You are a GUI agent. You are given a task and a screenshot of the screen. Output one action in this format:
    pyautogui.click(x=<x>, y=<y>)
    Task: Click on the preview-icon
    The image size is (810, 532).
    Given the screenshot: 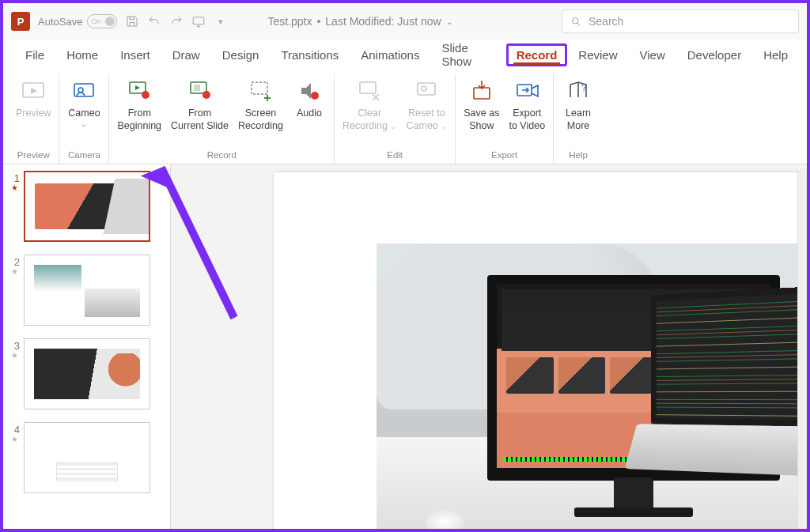 What is the action you would take?
    pyautogui.click(x=33, y=91)
    